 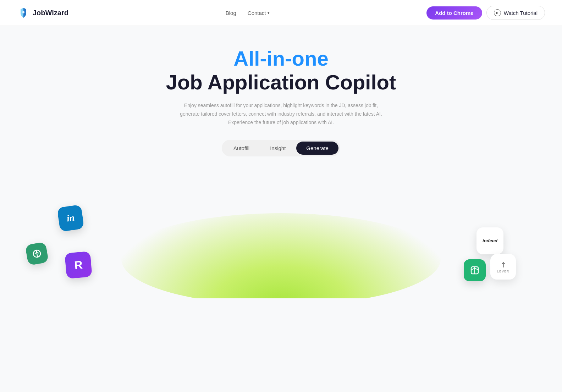 What do you see at coordinates (503, 267) in the screenshot?
I see `lever-icon: ↗ LEVER` at bounding box center [503, 267].